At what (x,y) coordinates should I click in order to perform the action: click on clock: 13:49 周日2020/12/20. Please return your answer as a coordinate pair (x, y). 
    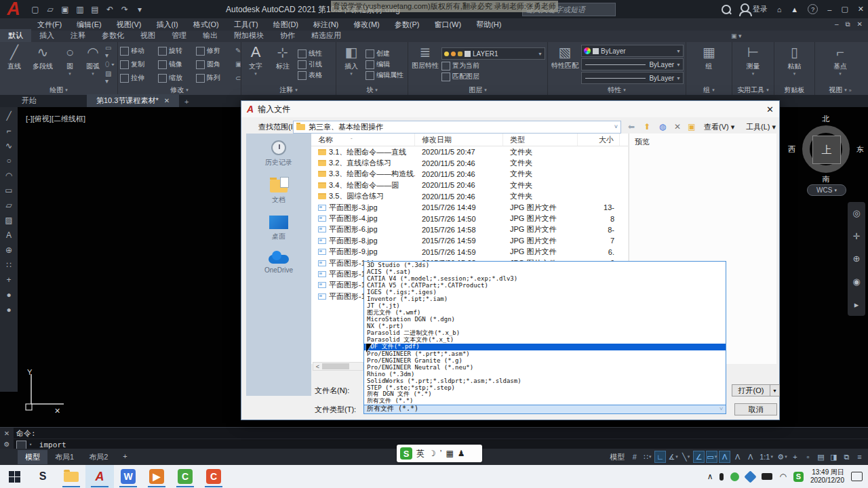
    Looking at the image, I should click on (827, 477).